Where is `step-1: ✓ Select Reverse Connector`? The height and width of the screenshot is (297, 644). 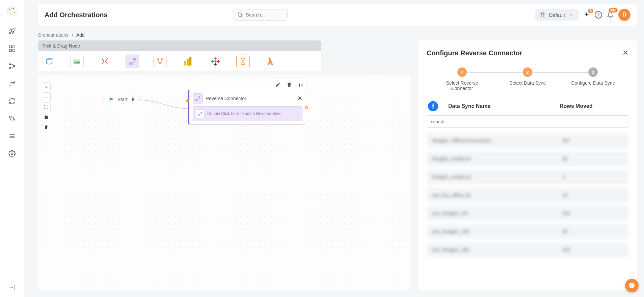
step-1: ✓ Select Reverse Connector is located at coordinates (462, 79).